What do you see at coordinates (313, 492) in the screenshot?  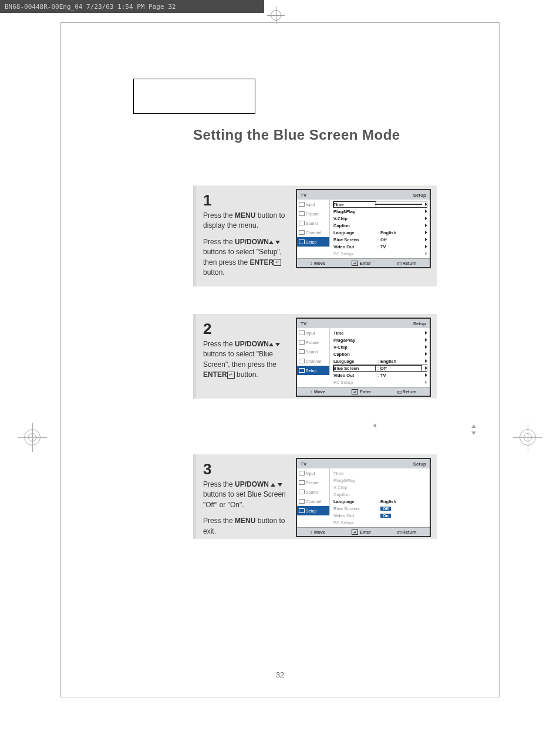 I see `sidebar-item-sound: Sound` at bounding box center [313, 492].